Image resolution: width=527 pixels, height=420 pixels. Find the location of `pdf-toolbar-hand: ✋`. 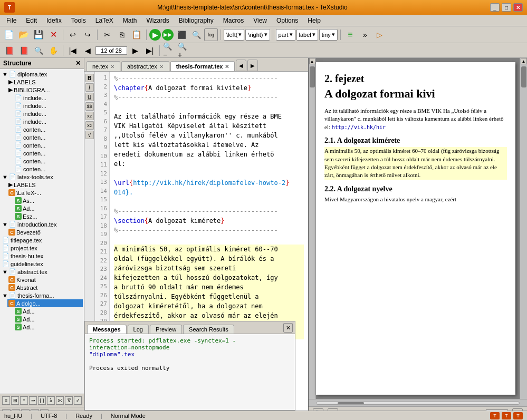

pdf-toolbar-hand: ✋ is located at coordinates (53, 51).